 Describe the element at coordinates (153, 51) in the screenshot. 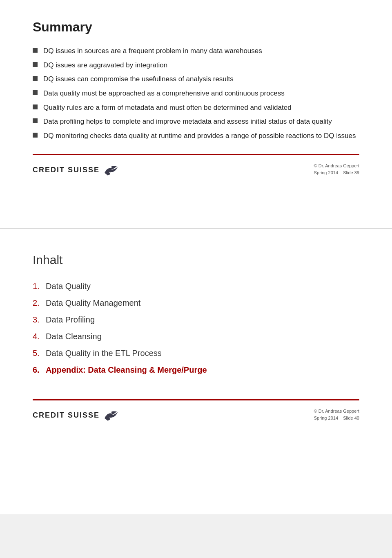

I see `bullet-text-1: DQ issues in sources are a frequent prob…` at that location.